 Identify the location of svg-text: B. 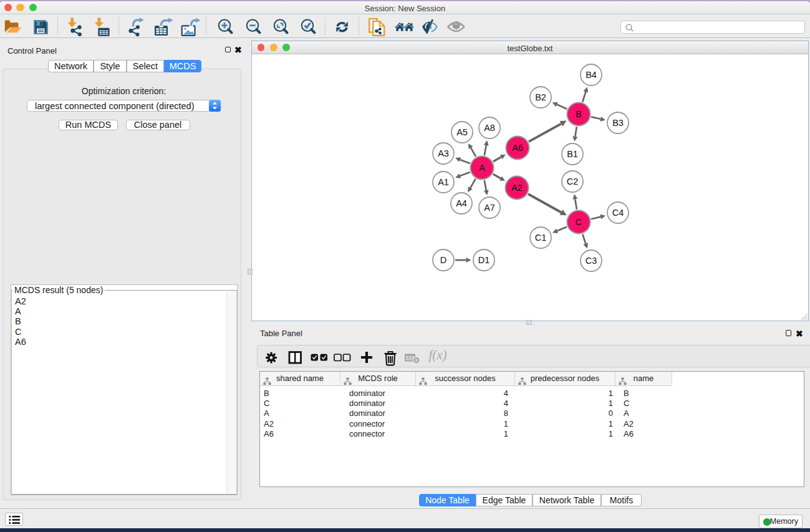
(579, 114).